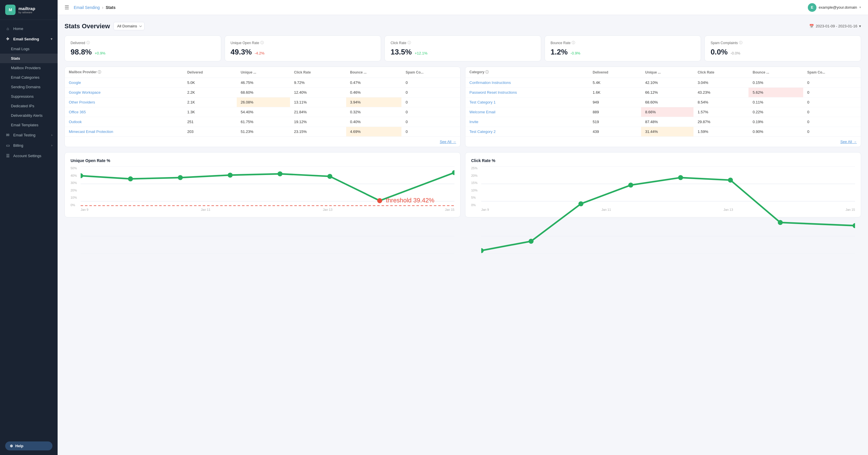  What do you see at coordinates (663, 187) in the screenshot?
I see `click-rate-chart-area: 25%20%15%10%5%0%` at bounding box center [663, 187].